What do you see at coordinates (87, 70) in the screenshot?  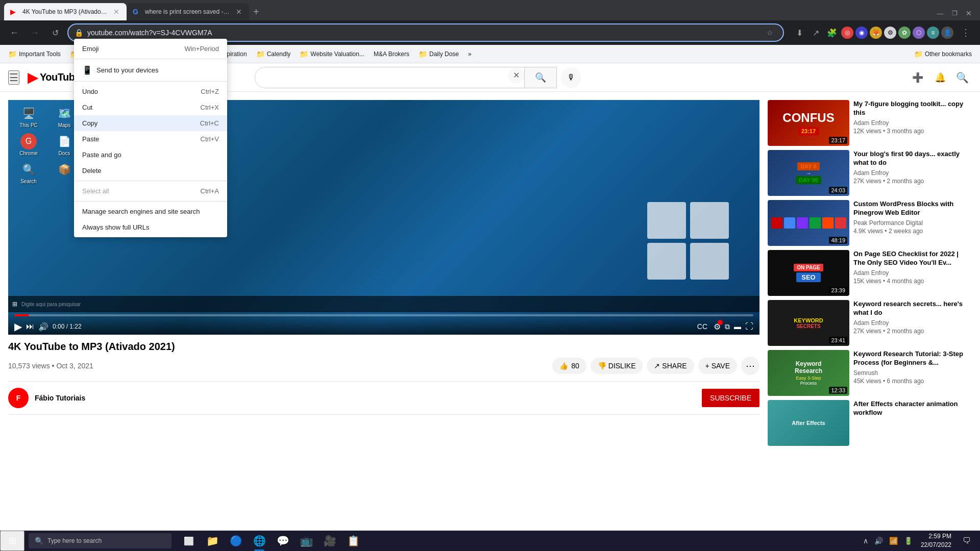 I see `send-device-icon: 📱` at bounding box center [87, 70].